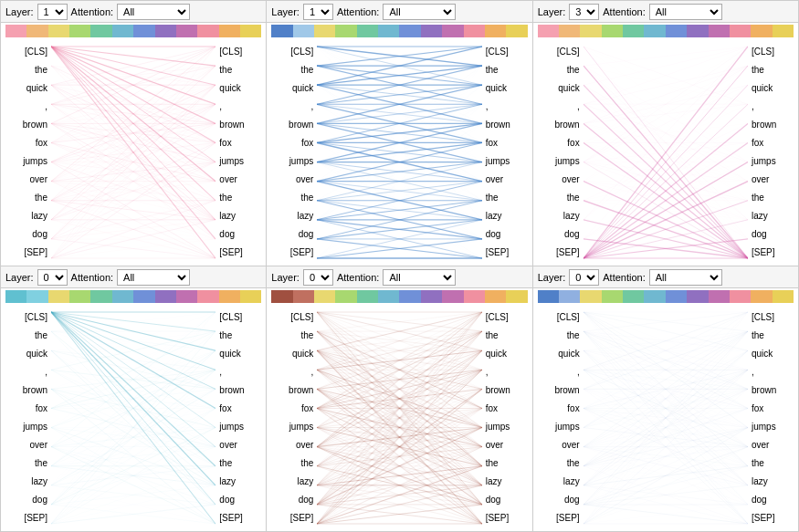 Image resolution: width=799 pixels, height=532 pixels. I want to click on token-label-left: [CLS], so click(301, 318).